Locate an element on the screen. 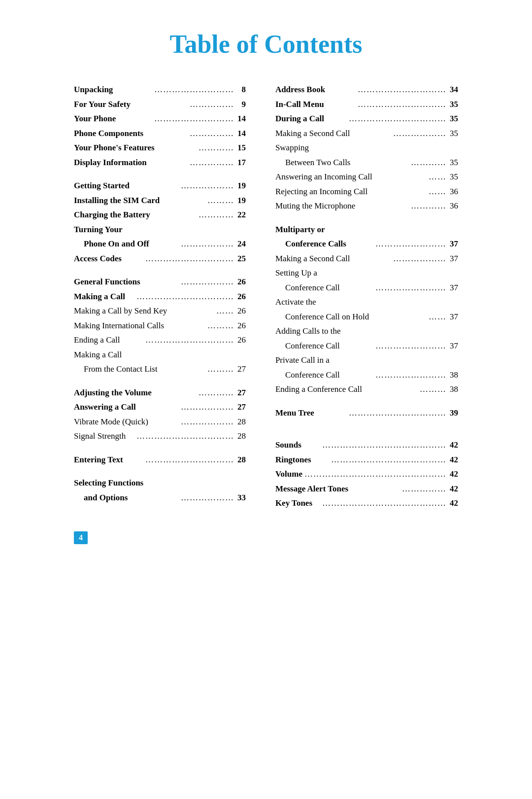 The height and width of the screenshot is (799, 532). toc-entry: Installing the SIM Card………19 is located at coordinates (160, 201).